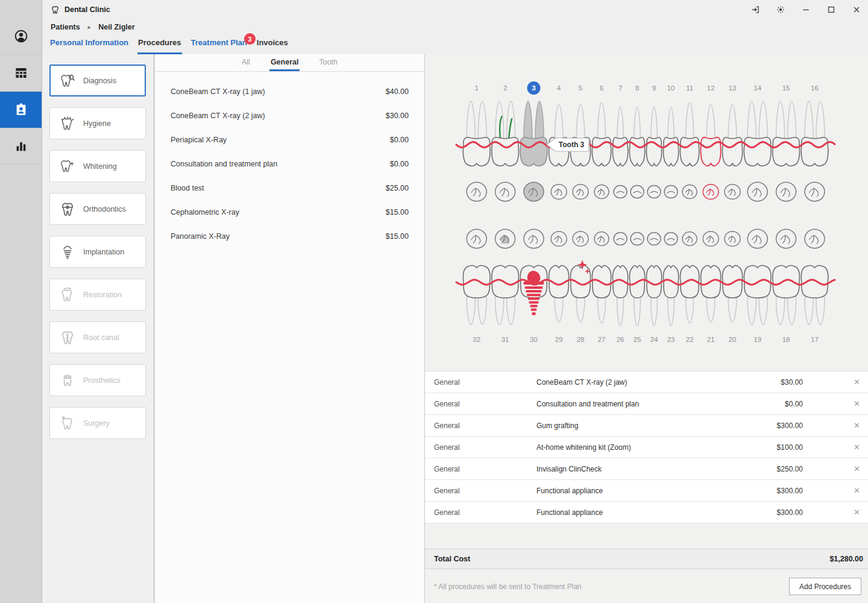 Image resolution: width=868 pixels, height=603 pixels. What do you see at coordinates (68, 124) in the screenshot?
I see `tooth-hygiene-icon` at bounding box center [68, 124].